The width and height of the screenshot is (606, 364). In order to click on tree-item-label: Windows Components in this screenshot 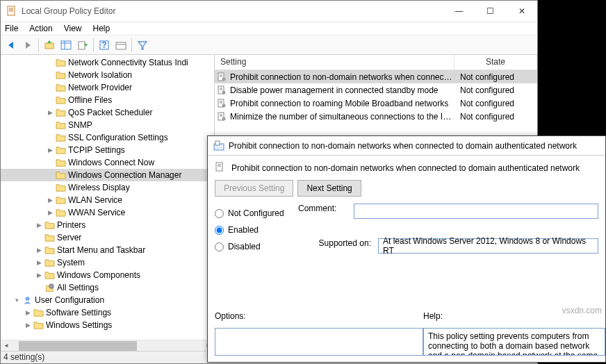, I will do `click(99, 275)`.